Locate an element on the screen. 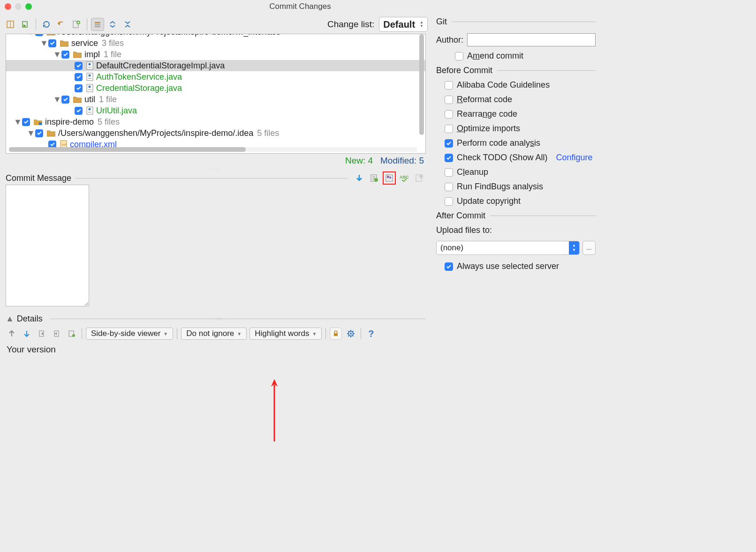 The width and height of the screenshot is (756, 552). tree-row: ▼impl1 file is located at coordinates (216, 54).